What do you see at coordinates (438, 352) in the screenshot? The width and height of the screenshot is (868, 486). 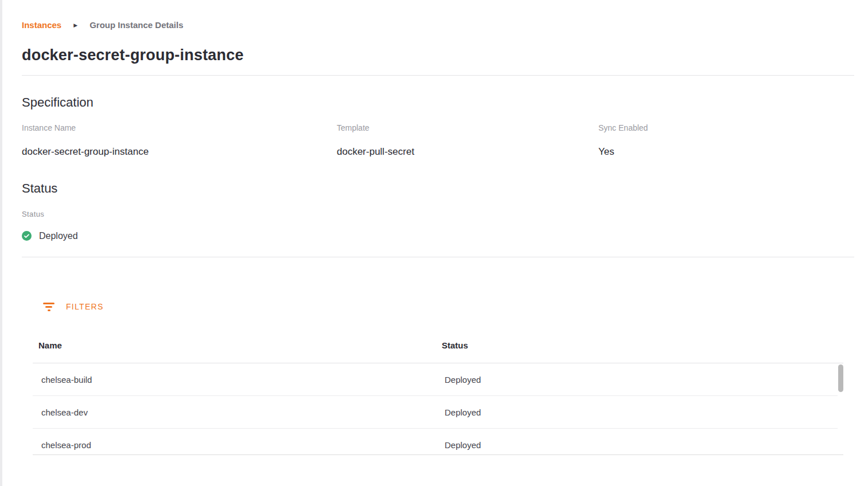 I see `table-header-row: Name Status` at bounding box center [438, 352].